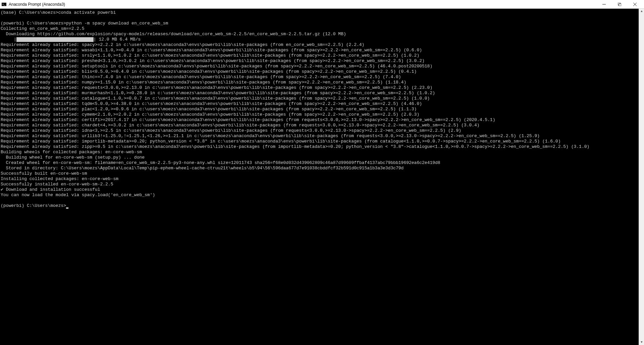  Describe the element at coordinates (117, 23) in the screenshot. I see `command-spacy-download: python -m spacy download en_core_web_sm` at that location.